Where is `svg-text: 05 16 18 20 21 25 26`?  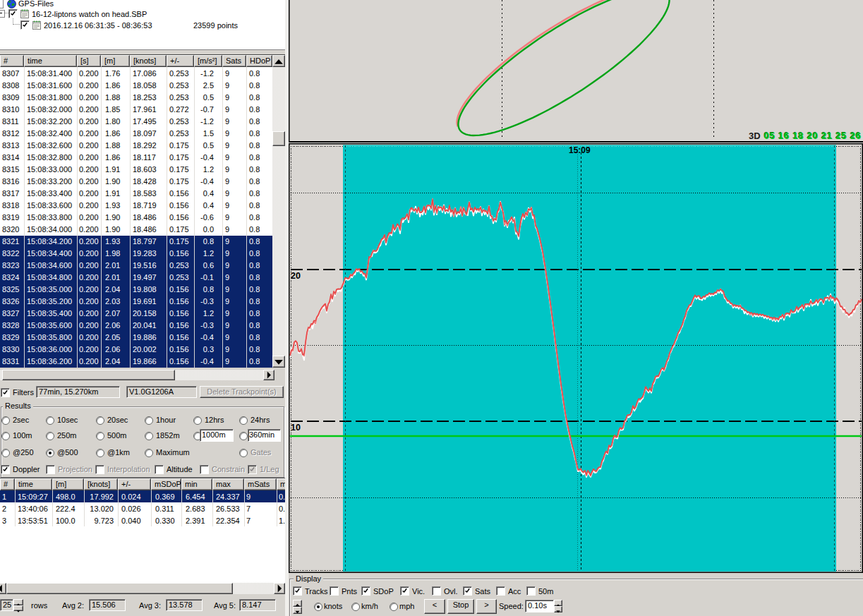 svg-text: 05 16 18 20 21 25 26 is located at coordinates (813, 135).